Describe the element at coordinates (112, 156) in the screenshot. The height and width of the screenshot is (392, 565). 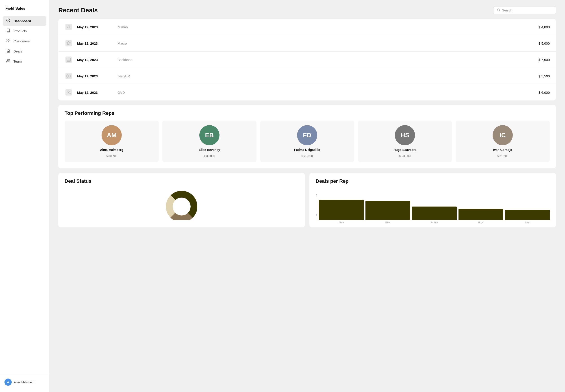
I see `rep-amount: $ 30,700` at that location.